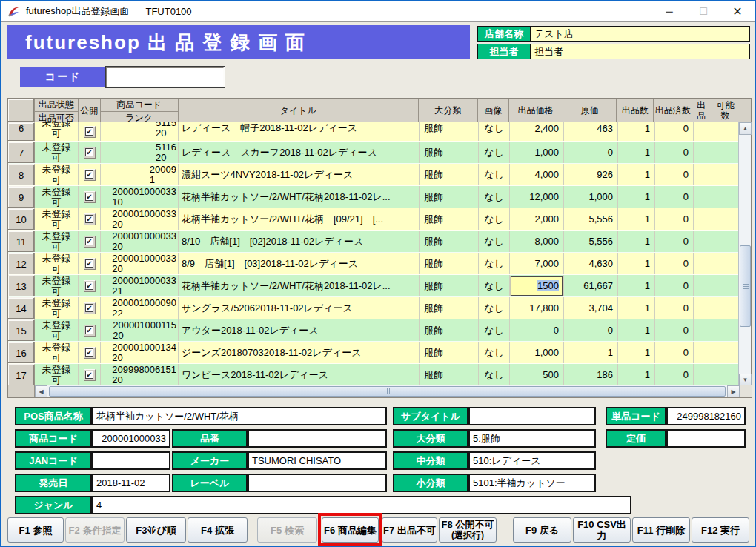 Image resolution: width=756 pixels, height=547 pixels. I want to click on cell-product-code: 200091, so click(139, 175).